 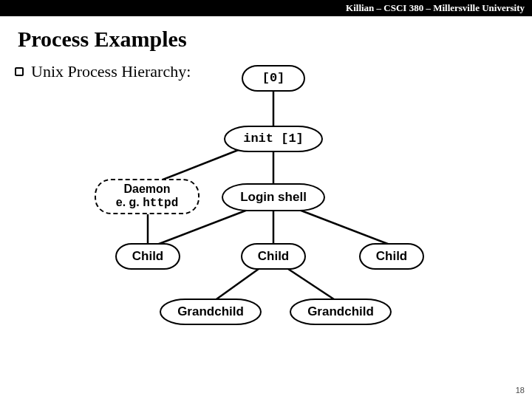 I want to click on node-child-2-label: Child, so click(x=273, y=257).